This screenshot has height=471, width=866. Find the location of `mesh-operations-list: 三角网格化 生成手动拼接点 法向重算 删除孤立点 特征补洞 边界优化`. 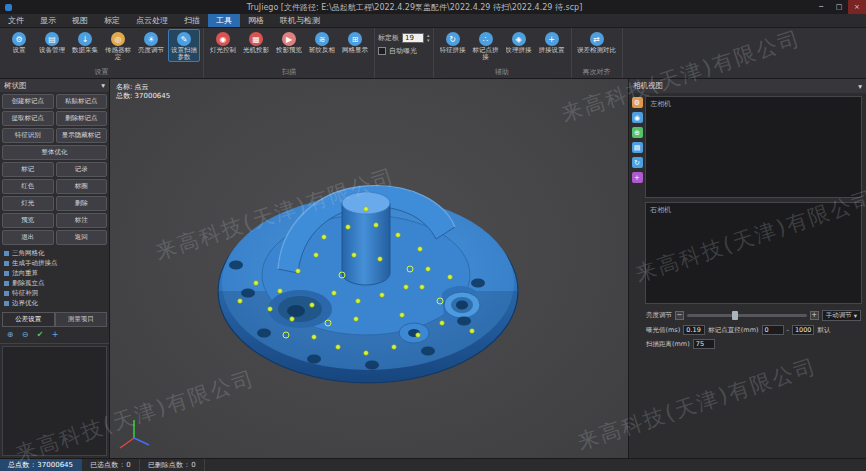

mesh-operations-list: 三角网格化 生成手动拼接点 法向重算 删除孤立点 特征补洞 边界优化 is located at coordinates (54, 278).